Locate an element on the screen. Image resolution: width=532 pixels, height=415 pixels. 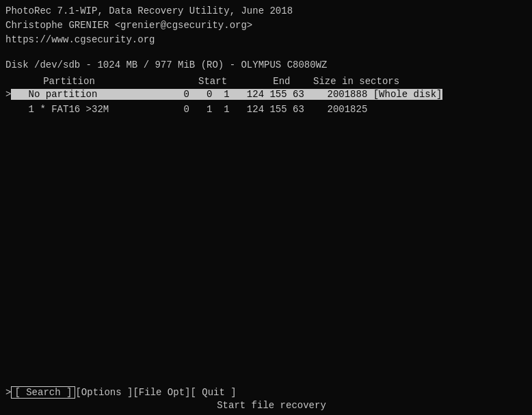
header-line2: Christophe GRENIER <grenier@cgsecurity.o… is located at coordinates (266, 26).